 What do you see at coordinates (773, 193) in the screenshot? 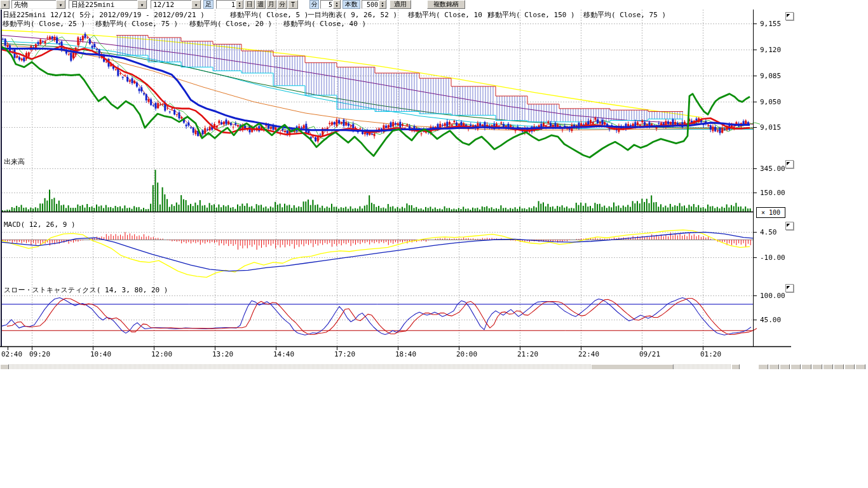
I see `volume-axis-label: 150.00` at bounding box center [773, 193].